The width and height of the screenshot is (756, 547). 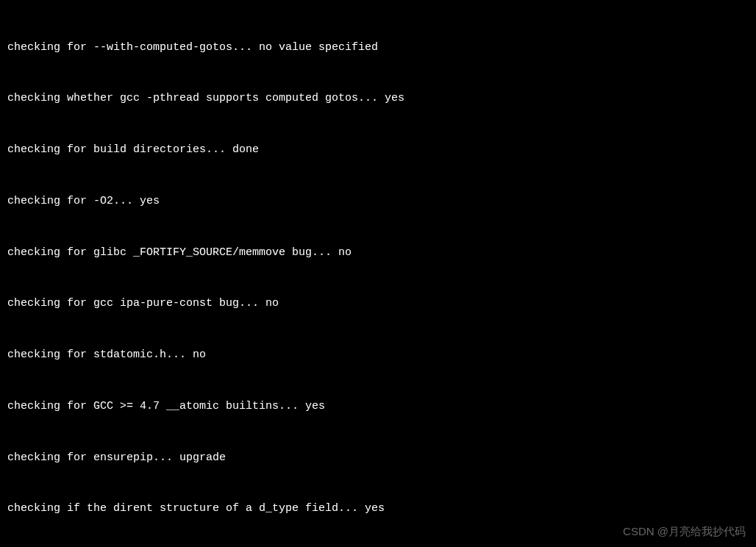 What do you see at coordinates (378, 509) in the screenshot?
I see `output-line: checking if the dirent structure of a d_…` at bounding box center [378, 509].